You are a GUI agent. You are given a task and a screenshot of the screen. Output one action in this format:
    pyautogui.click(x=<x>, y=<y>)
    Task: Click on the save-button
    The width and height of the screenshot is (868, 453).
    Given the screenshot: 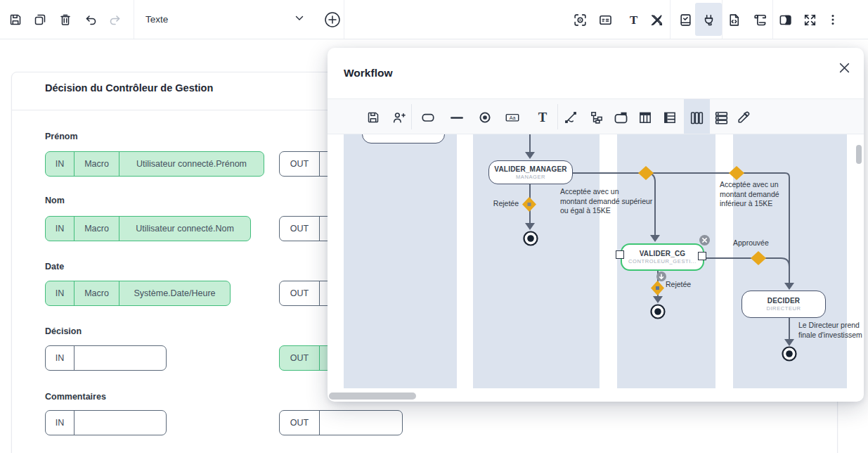 What is the action you would take?
    pyautogui.click(x=15, y=20)
    